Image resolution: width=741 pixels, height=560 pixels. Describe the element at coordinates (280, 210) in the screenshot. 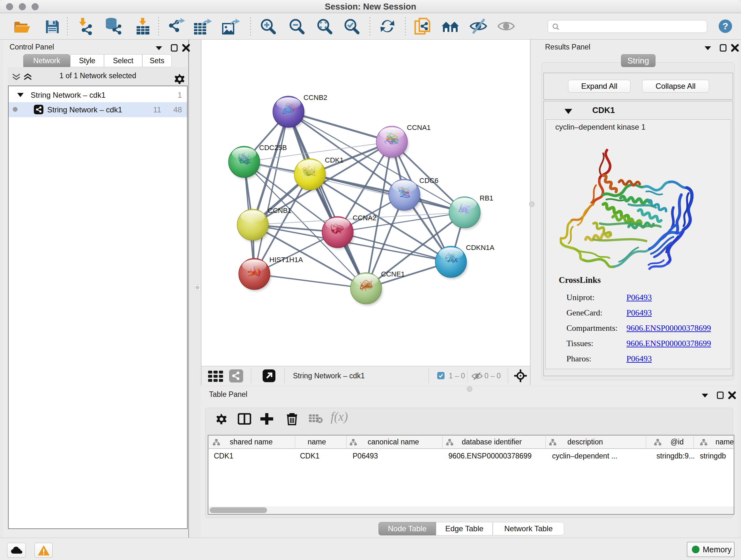

I see `svg-text: CCNB1` at that location.